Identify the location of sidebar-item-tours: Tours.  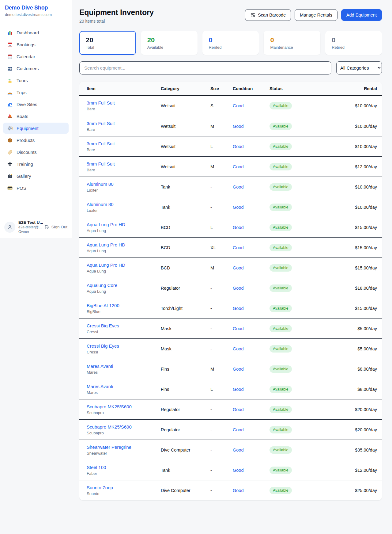
(36, 80).